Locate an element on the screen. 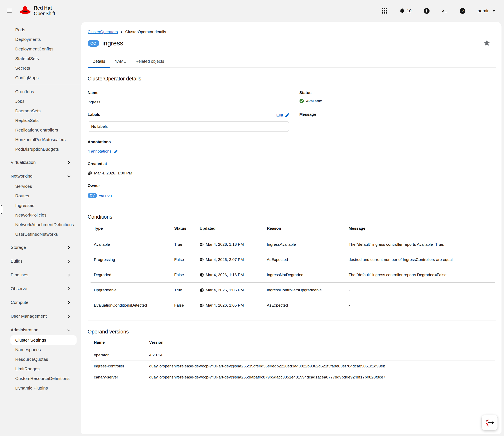 The width and height of the screenshot is (504, 436). sidebar-item-deployments: Deployments is located at coordinates (40, 39).